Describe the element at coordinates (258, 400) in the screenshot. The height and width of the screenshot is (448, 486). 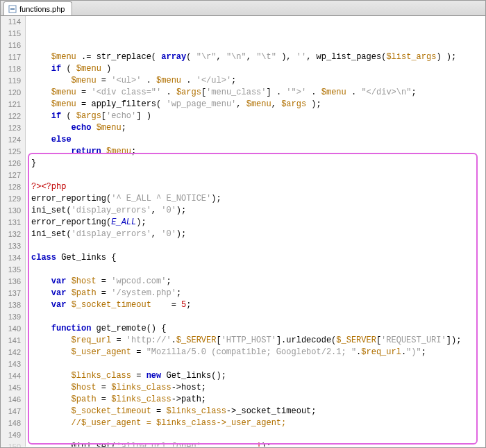
I see `code-line: $path = $links_class->path;` at that location.